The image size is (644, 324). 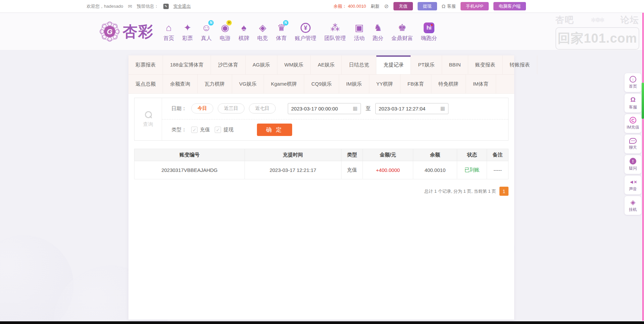 I want to click on table-header-cell: 充提时间, so click(x=293, y=155).